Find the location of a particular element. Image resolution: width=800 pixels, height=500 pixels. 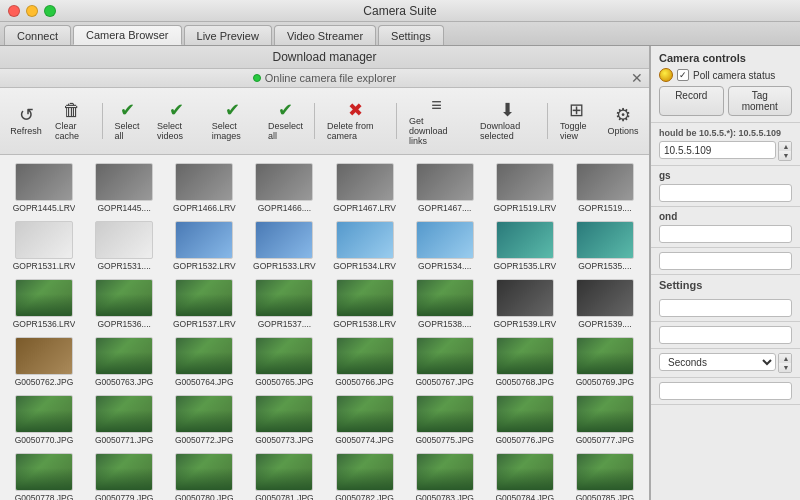

gs-input is located at coordinates (726, 193).